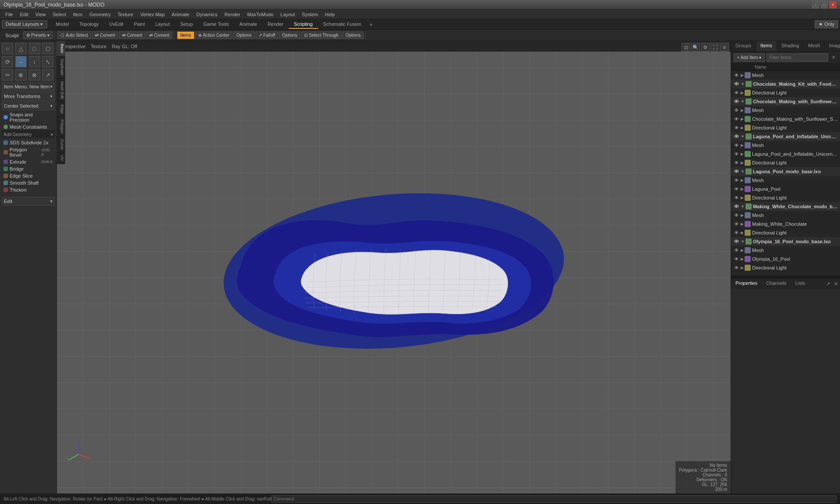 The height and width of the screenshot is (504, 840). Describe the element at coordinates (153, 14) in the screenshot. I see `menu-vertex-map: Vertex Map` at that location.